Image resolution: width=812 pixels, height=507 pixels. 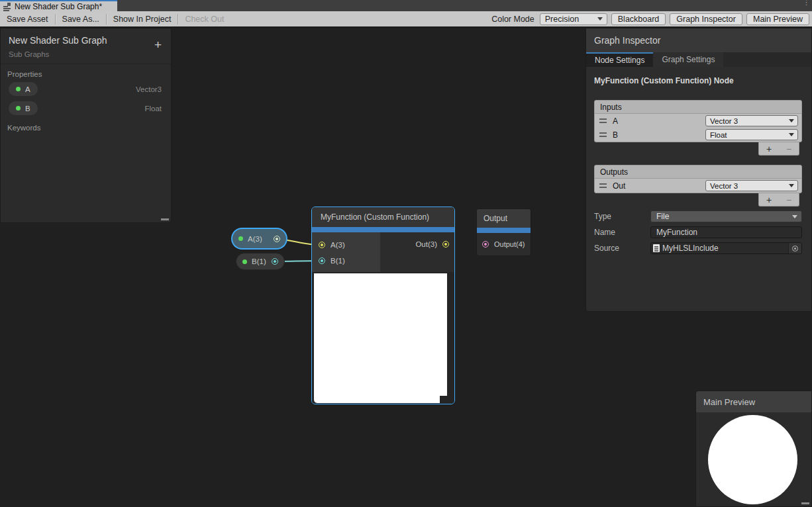 What do you see at coordinates (332, 245) in the screenshot?
I see `input-port-a: A(3)` at bounding box center [332, 245].